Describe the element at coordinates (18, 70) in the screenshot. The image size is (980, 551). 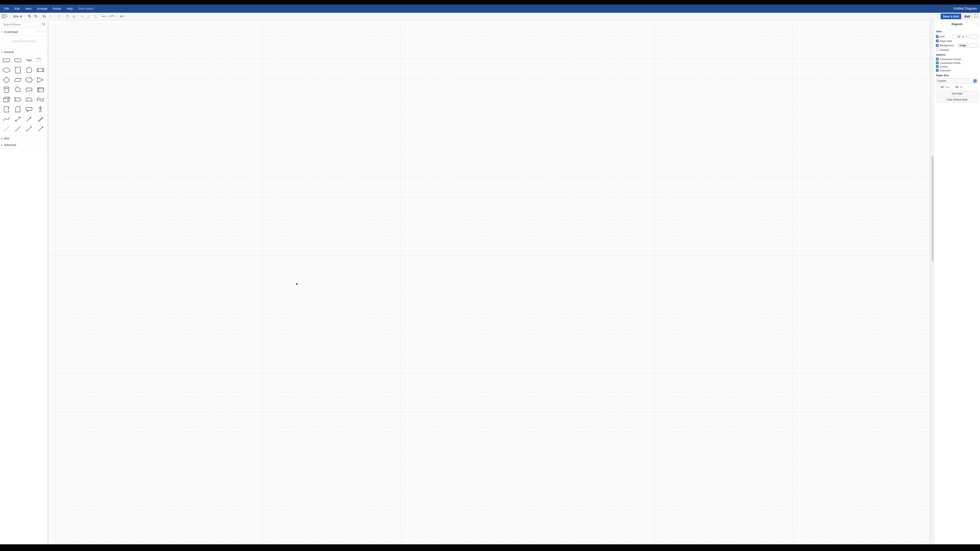
I see `shape-square` at that location.